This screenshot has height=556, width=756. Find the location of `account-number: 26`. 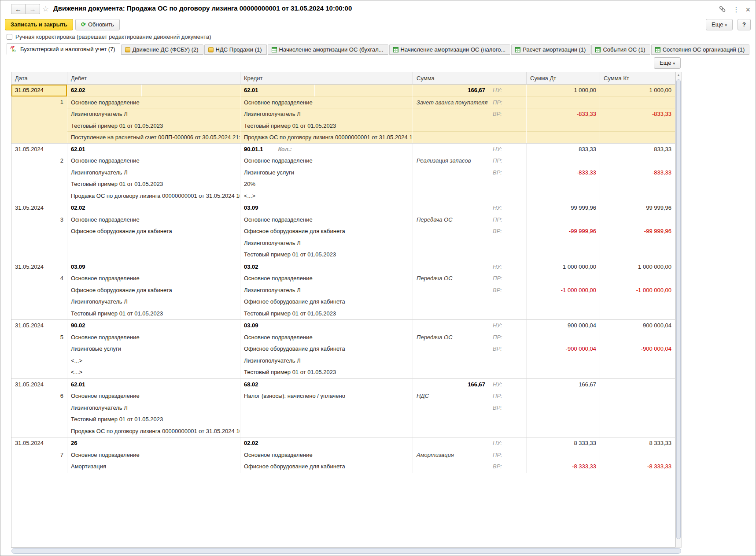

account-number: 26 is located at coordinates (74, 443).